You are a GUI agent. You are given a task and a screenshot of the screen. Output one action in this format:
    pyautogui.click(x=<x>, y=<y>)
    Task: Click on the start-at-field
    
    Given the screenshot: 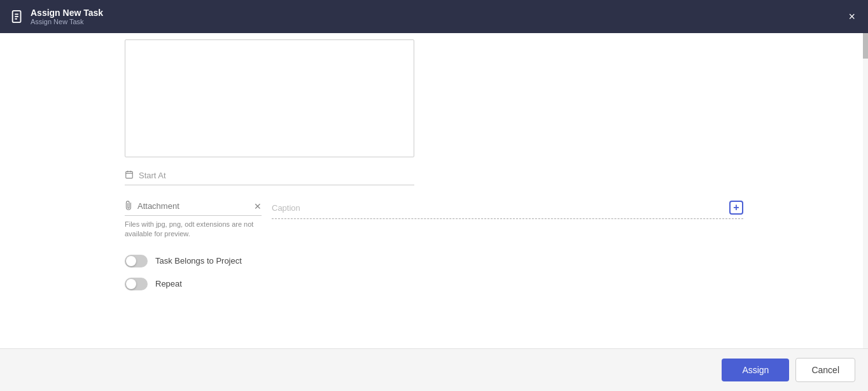 What is the action you would take?
    pyautogui.click(x=270, y=178)
    